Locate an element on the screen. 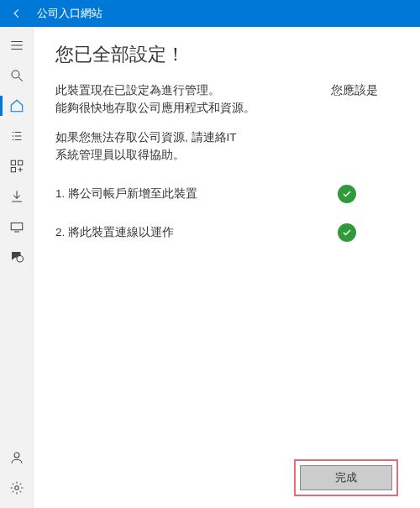 Image resolution: width=420 pixels, height=508 pixels. setup-step-1-label: 1. 將公司帳戶新增至此裝置 is located at coordinates (197, 194).